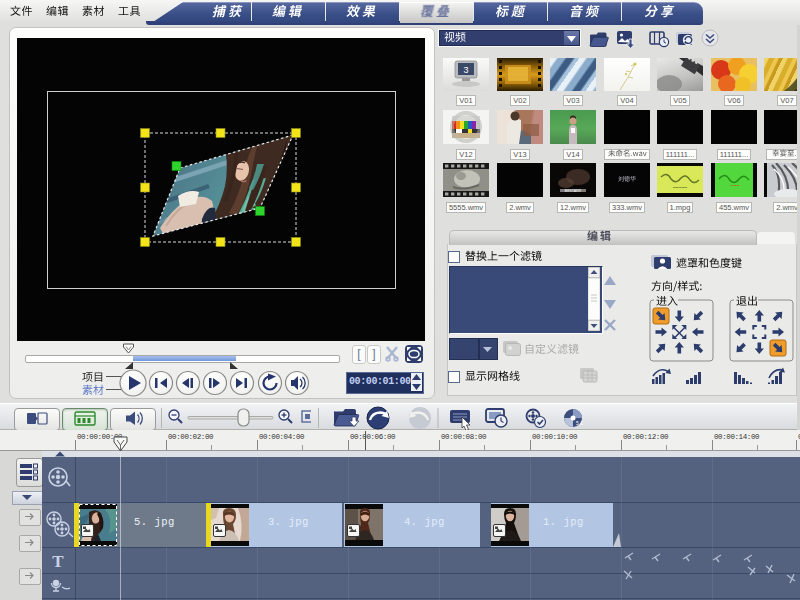 This screenshot has width=800, height=600. What do you see at coordinates (574, 191) in the screenshot?
I see `svg-text: BESTARR` at bounding box center [574, 191].